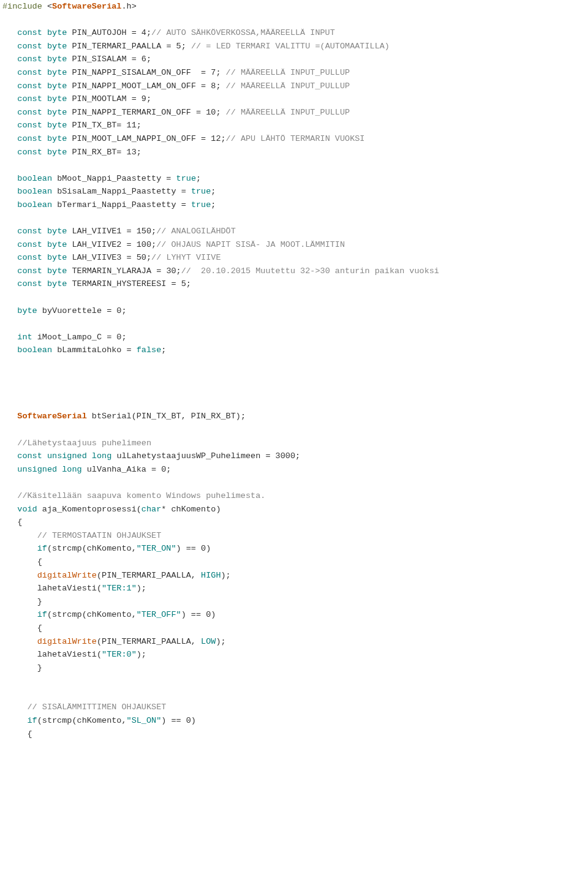  I want to click on code-line: int iMoot_Lampo_C = 0;, so click(294, 337).